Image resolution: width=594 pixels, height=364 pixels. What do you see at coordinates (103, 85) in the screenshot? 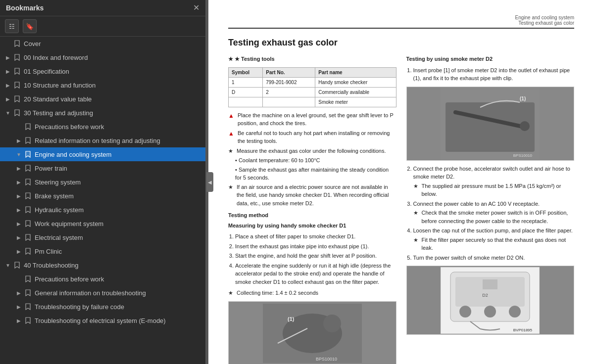
I see `bookmark-item-struct: 10 Structure and function` at bounding box center [103, 85].